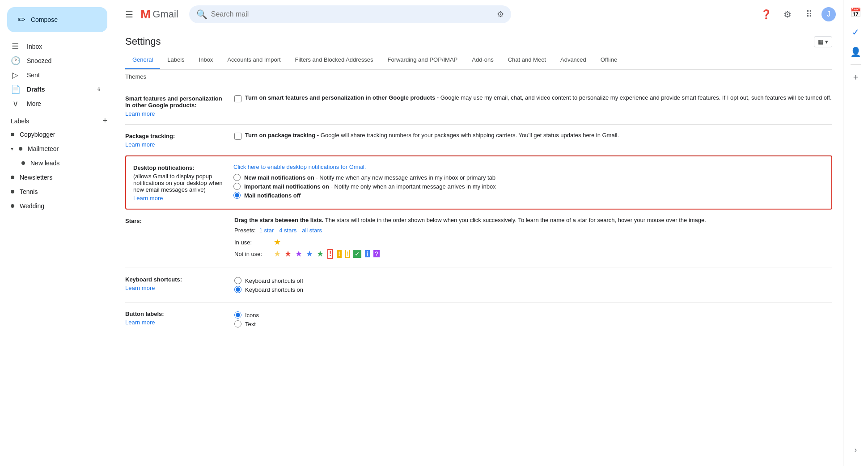 The image size is (868, 466). I want to click on help-button: ❓, so click(766, 14).